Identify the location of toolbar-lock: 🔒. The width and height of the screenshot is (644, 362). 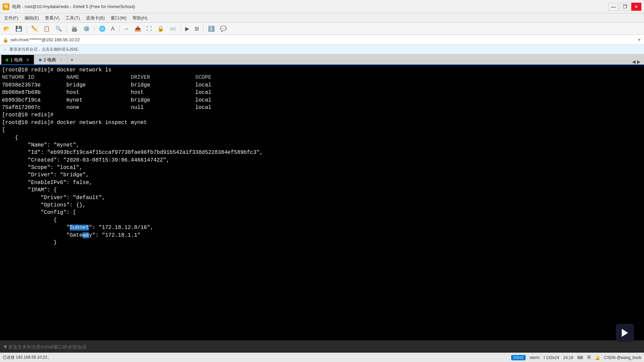
(161, 29).